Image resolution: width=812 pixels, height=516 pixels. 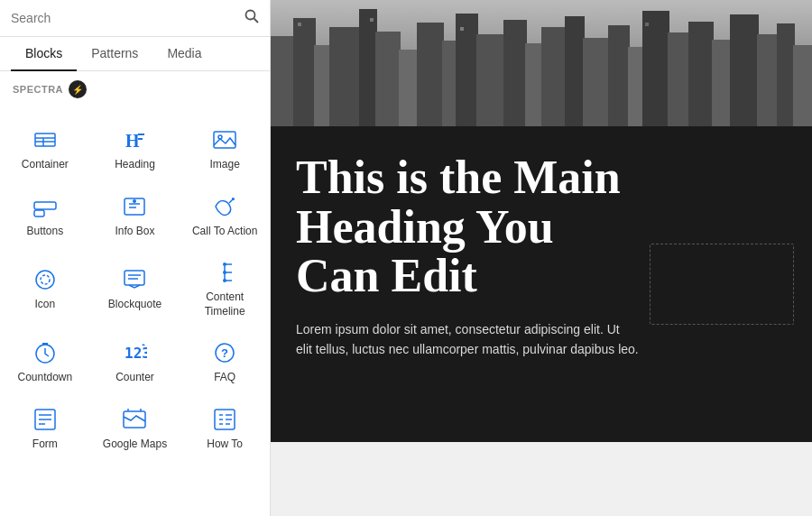 What do you see at coordinates (135, 378) in the screenshot?
I see `block-label-counter: Counter` at bounding box center [135, 378].